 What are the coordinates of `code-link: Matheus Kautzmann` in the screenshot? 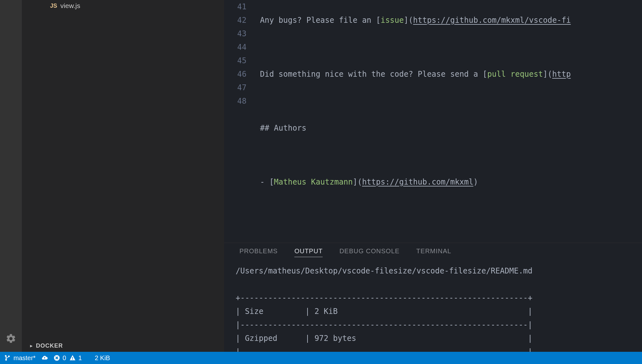 It's located at (313, 182).